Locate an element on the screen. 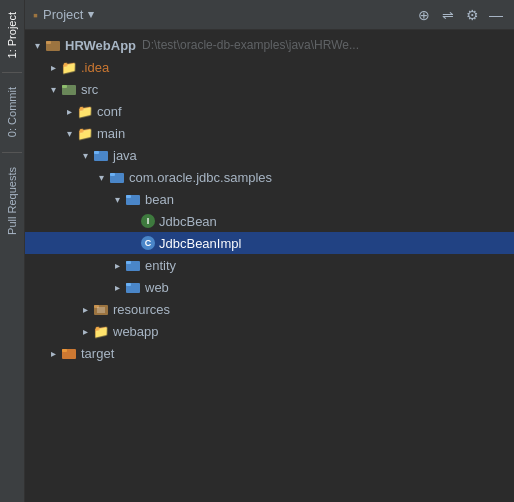  java-label: java is located at coordinates (125, 156).